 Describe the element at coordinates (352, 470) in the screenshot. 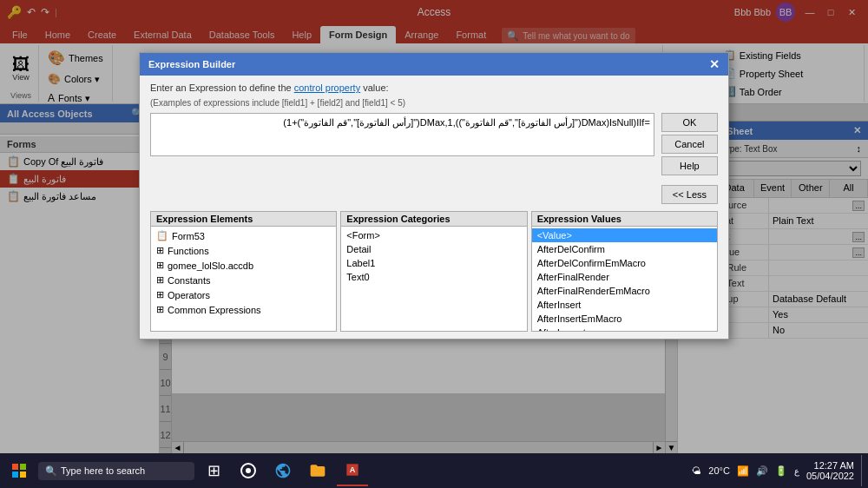

I see `svg-text: A` at that location.